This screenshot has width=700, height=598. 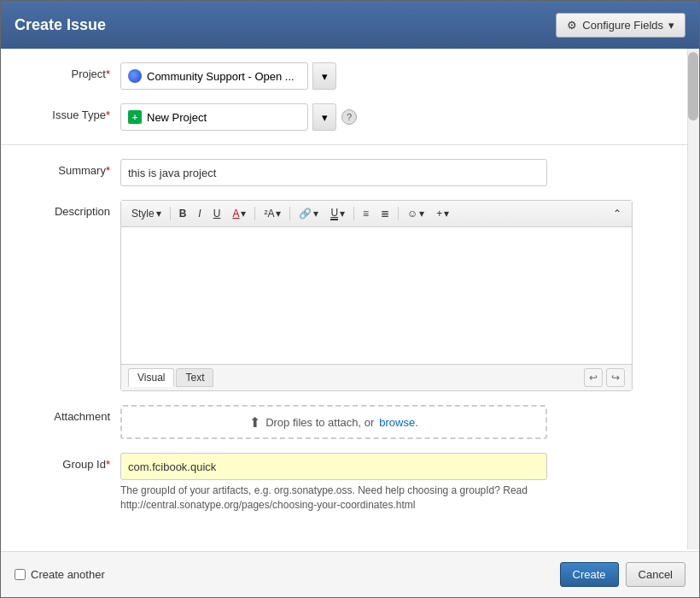 I want to click on project-control: Community Support - Open ... ▾, so click(x=401, y=76).